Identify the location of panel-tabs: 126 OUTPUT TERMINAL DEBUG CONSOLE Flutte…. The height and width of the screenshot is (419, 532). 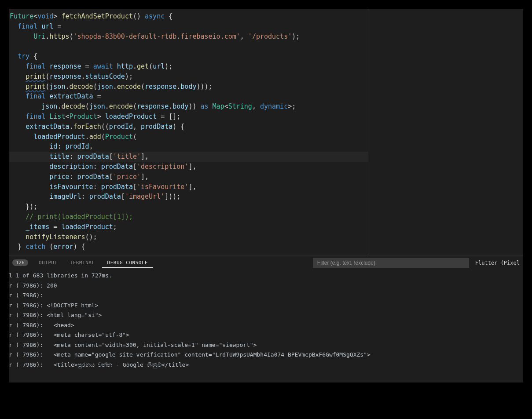
(266, 263).